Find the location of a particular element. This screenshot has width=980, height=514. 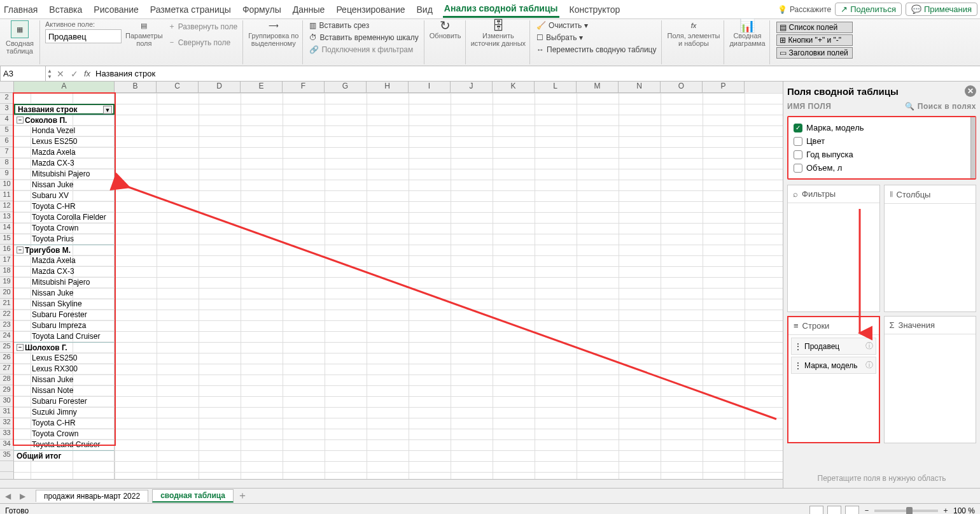

move-button: ↔ Переместить сводную таблицу is located at coordinates (596, 50).